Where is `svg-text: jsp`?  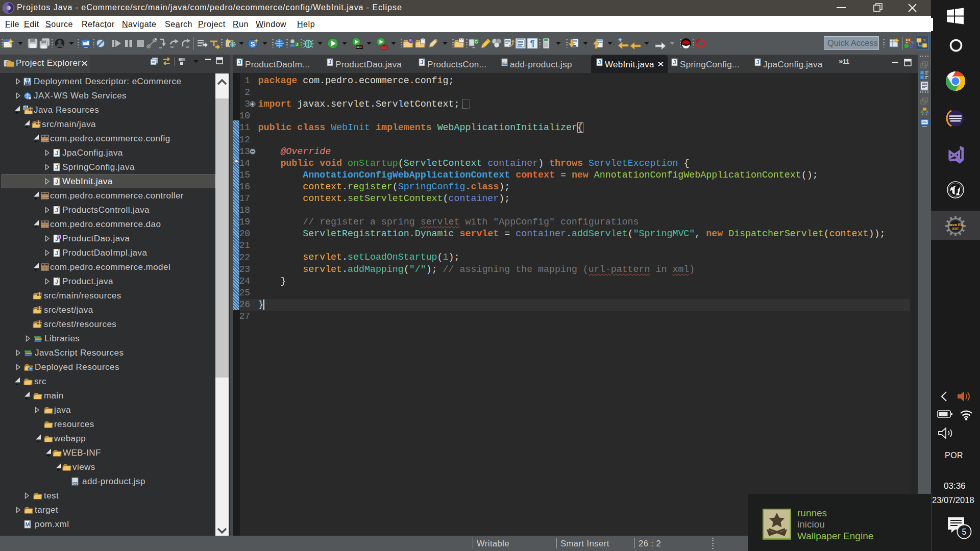
svg-text: jsp is located at coordinates (75, 483).